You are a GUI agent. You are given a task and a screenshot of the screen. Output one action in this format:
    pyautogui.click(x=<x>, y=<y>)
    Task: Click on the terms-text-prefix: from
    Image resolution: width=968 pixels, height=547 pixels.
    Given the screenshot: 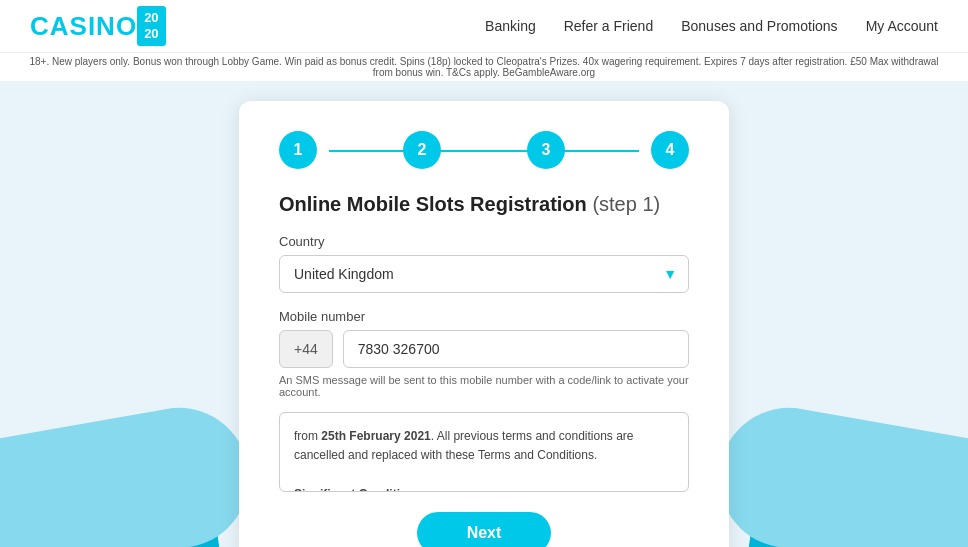 What is the action you would take?
    pyautogui.click(x=308, y=436)
    